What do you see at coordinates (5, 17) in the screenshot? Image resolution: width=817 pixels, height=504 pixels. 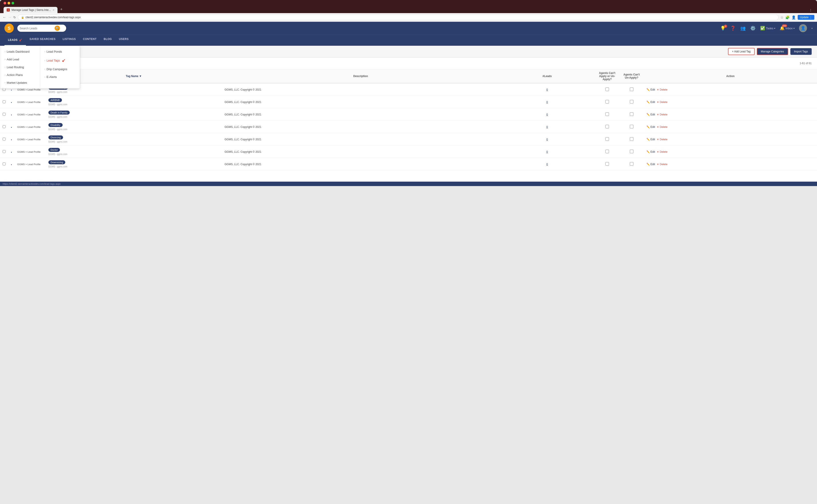 I see `back-button: ←` at bounding box center [5, 17].